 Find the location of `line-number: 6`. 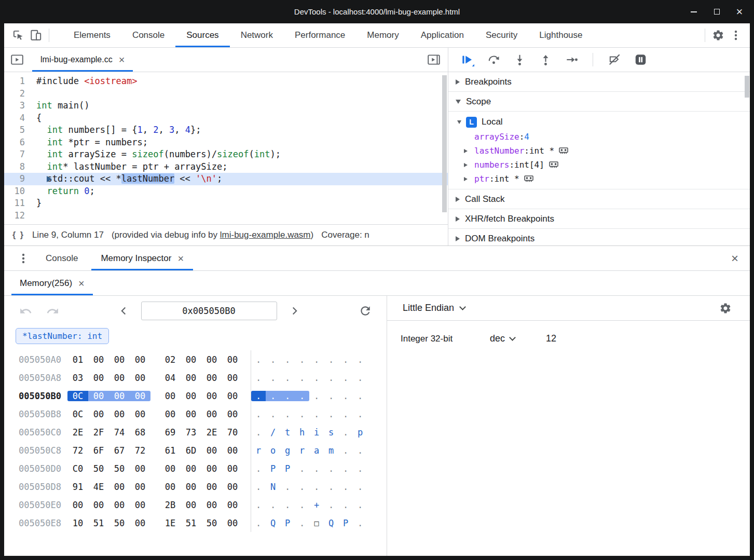

line-number: 6 is located at coordinates (20, 143).